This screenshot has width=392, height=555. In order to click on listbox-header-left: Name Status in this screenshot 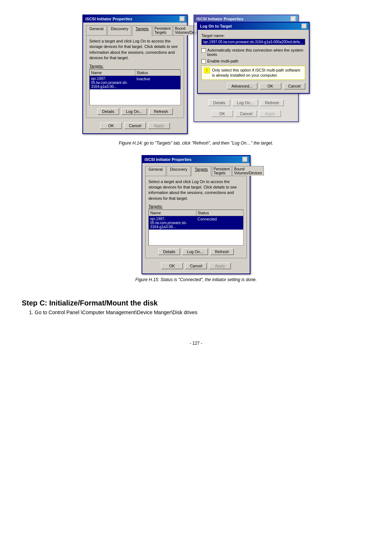, I will do `click(135, 73)`.